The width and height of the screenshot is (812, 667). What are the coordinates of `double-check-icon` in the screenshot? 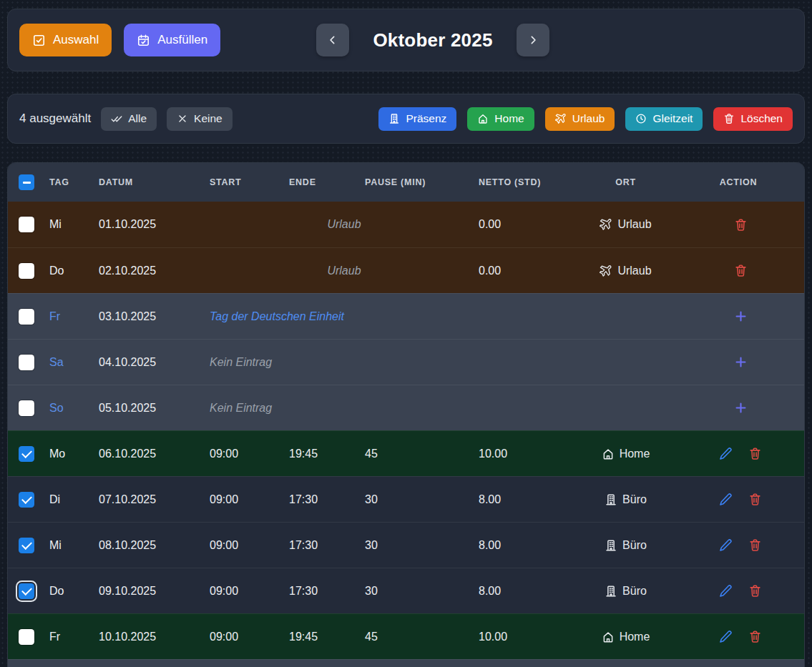 It's located at (117, 119).